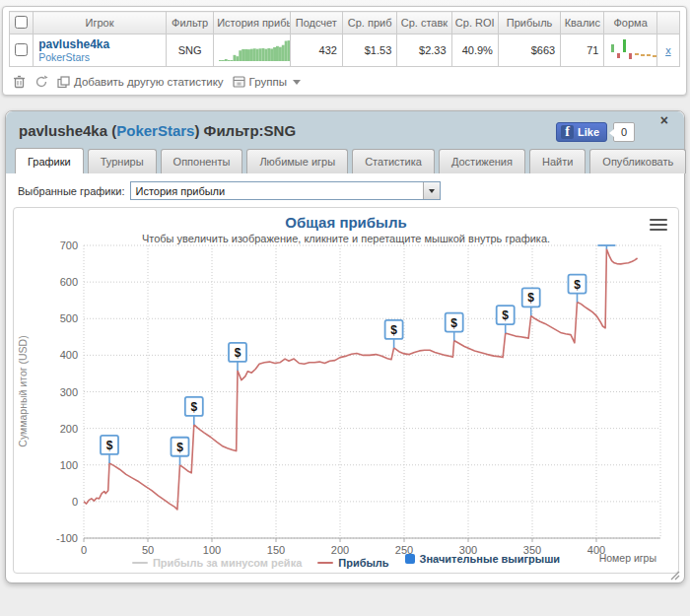 This screenshot has height=616, width=690. What do you see at coordinates (22, 49) in the screenshot?
I see `row-checkbox` at bounding box center [22, 49].